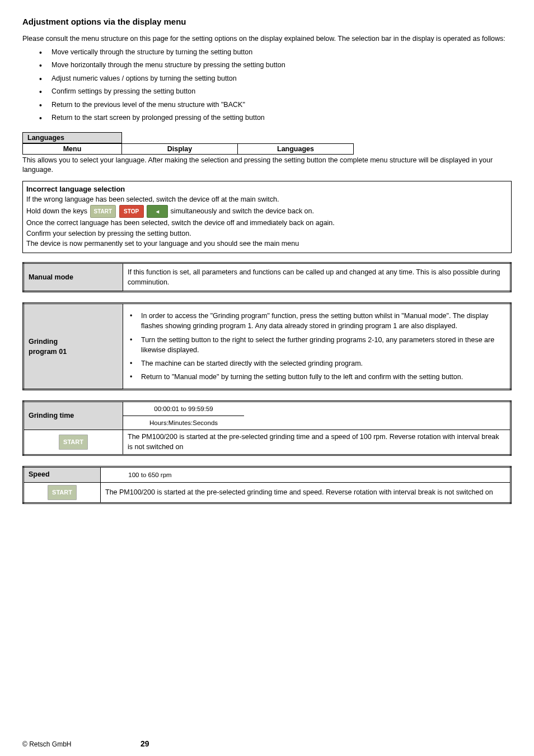 This screenshot has width=534, height=756. I want to click on warn-prehold: Hold down the keys, so click(58, 211).